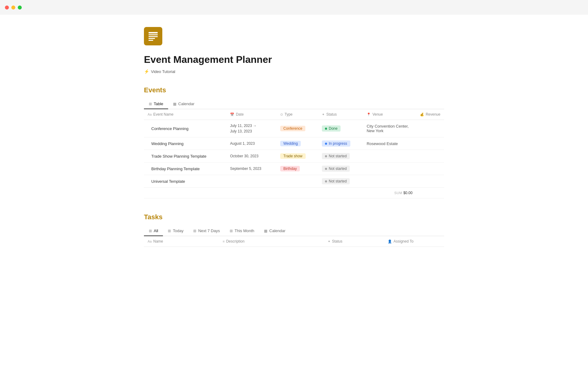 This screenshot has width=588, height=368. I want to click on events-table-header-row: Aa Event Name 📅 Date ⊙ Type, so click(294, 115).